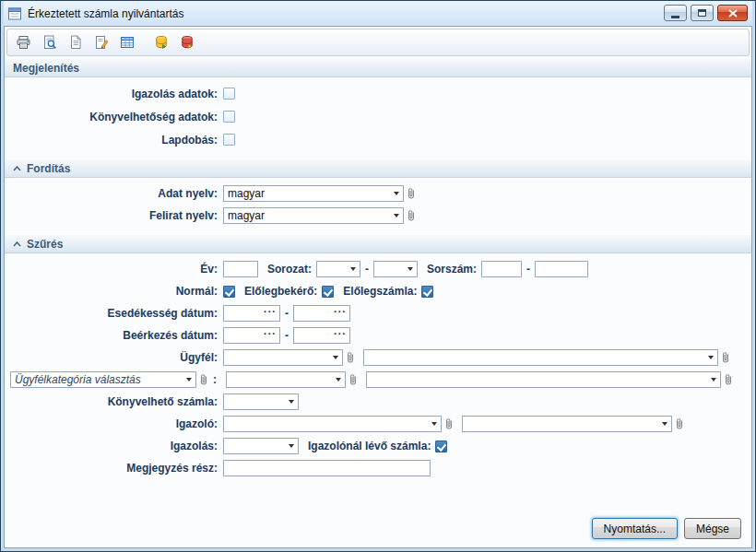 Image resolution: width=756 pixels, height=552 pixels. What do you see at coordinates (127, 42) in the screenshot?
I see `table-button` at bounding box center [127, 42].